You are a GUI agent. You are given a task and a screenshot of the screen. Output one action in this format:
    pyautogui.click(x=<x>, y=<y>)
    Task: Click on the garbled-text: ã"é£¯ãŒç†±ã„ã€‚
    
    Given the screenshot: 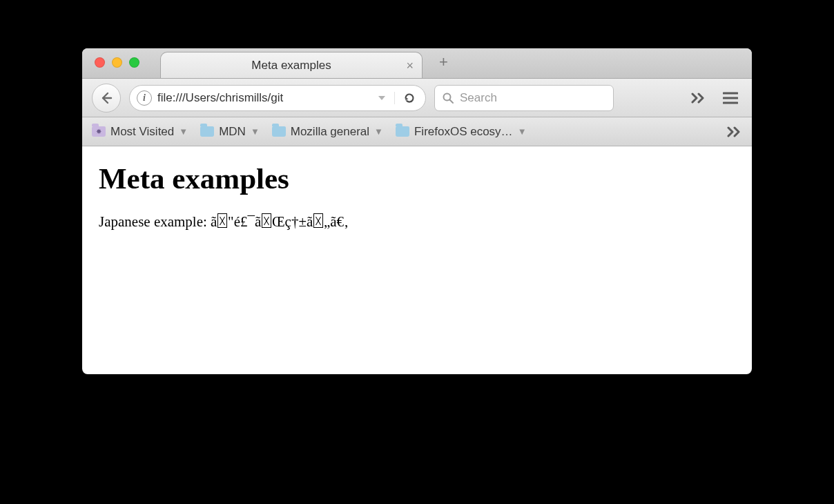 What is the action you would take?
    pyautogui.click(x=280, y=222)
    